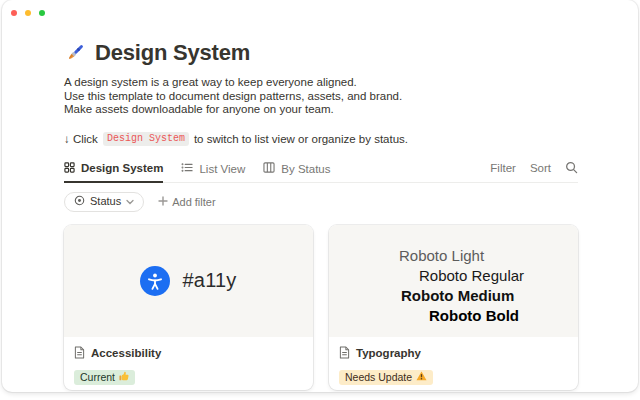 This screenshot has height=400, width=640. Describe the element at coordinates (321, 53) in the screenshot. I see `page-header: Design System` at that location.